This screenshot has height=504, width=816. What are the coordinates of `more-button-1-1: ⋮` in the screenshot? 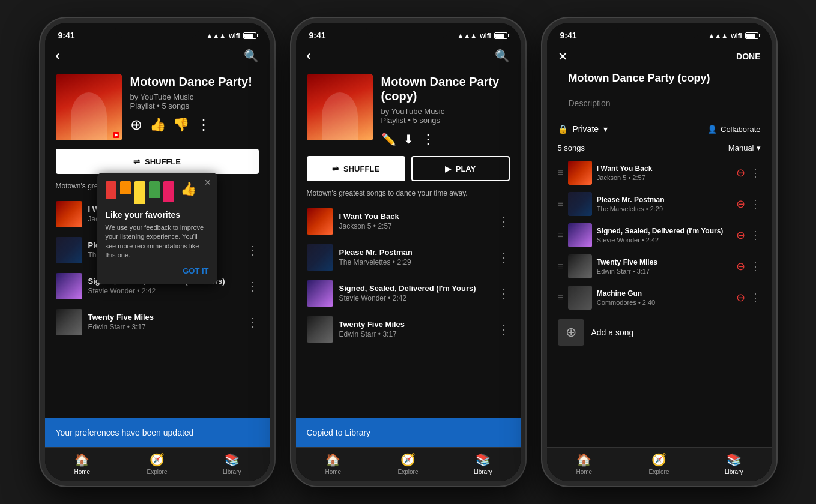 It's located at (253, 250).